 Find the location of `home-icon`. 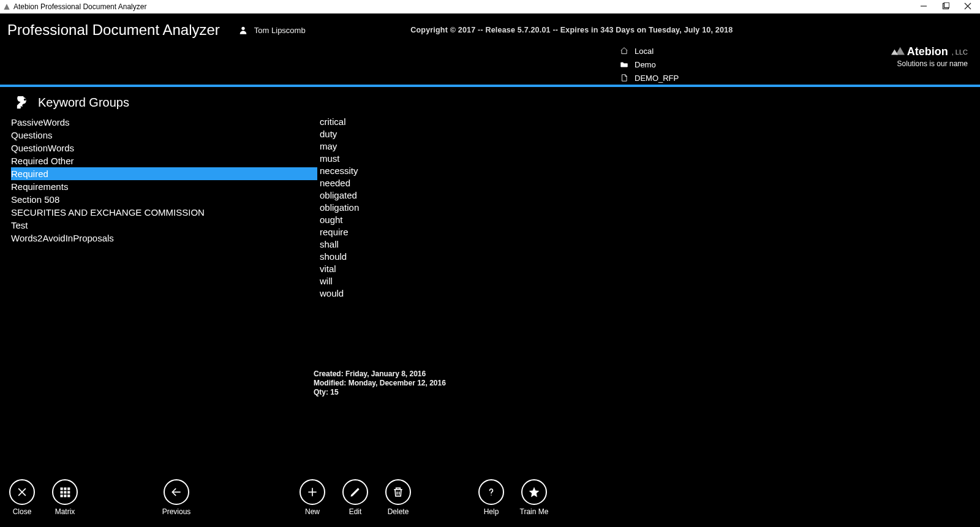

home-icon is located at coordinates (624, 51).